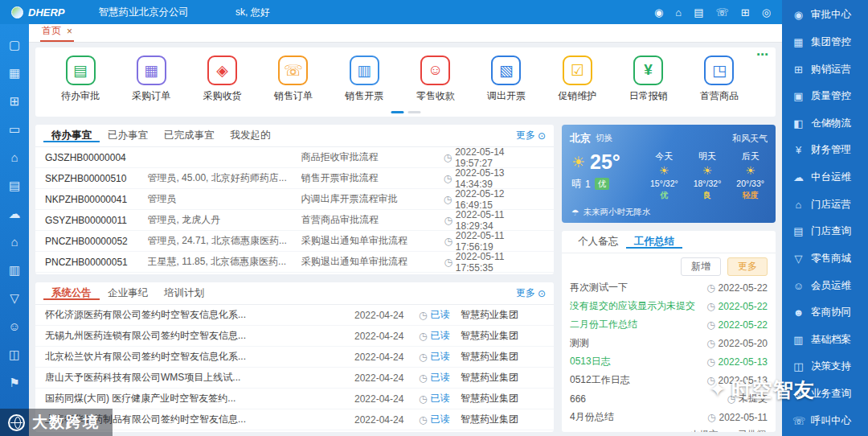 The image size is (868, 436). What do you see at coordinates (649, 97) in the screenshot?
I see `quick-app-label: 日常报销` at bounding box center [649, 97].